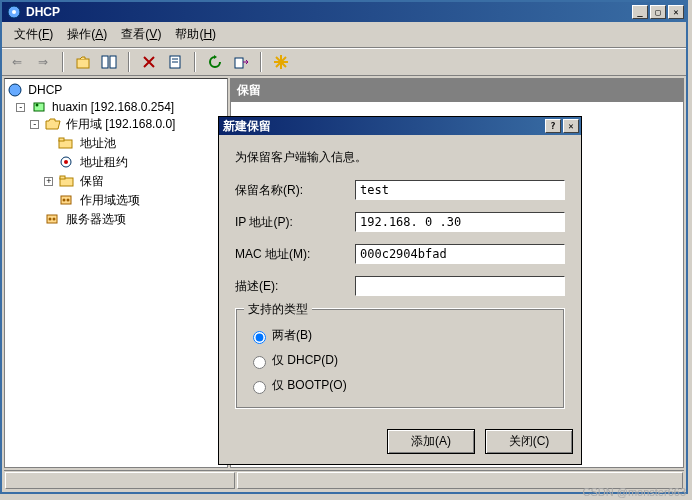  I want to click on server-icon, so click(39, 107).